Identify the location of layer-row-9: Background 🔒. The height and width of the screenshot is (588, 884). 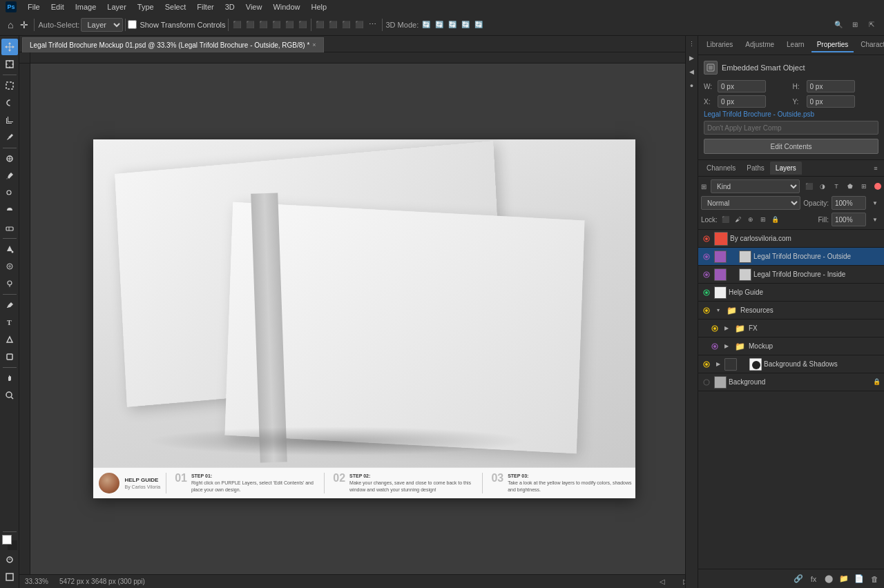
(791, 382).